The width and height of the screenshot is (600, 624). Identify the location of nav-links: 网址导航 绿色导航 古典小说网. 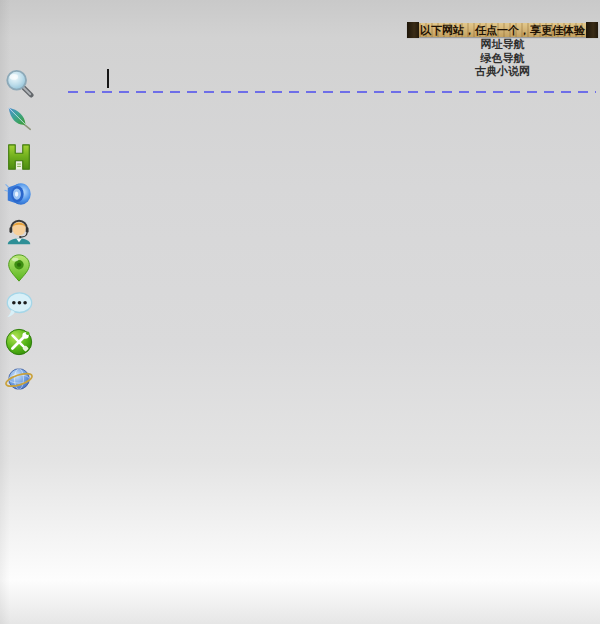
(502, 58).